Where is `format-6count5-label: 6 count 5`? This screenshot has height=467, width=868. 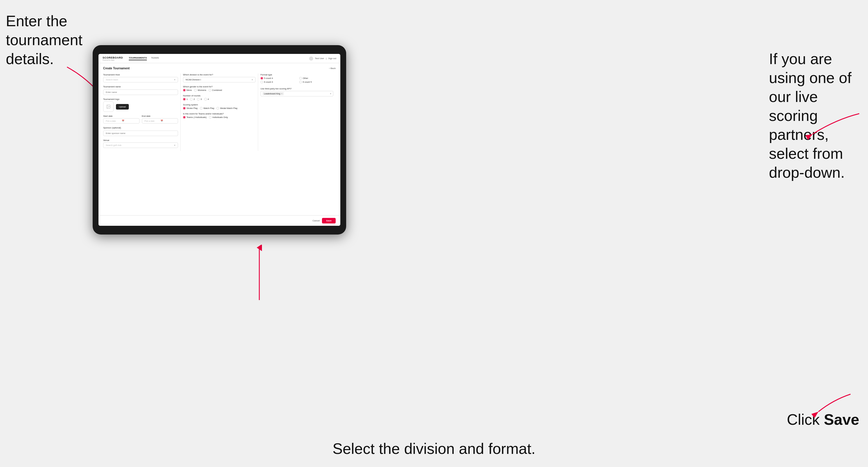 format-6count5-label: 6 count 5 is located at coordinates (307, 82).